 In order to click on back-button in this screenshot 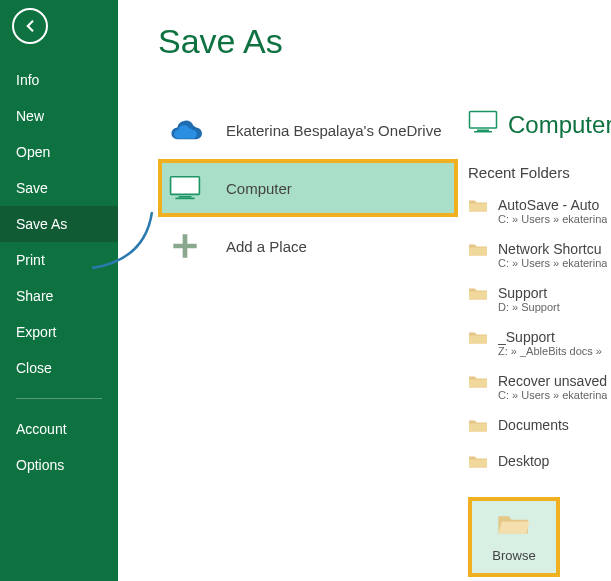, I will do `click(30, 26)`.